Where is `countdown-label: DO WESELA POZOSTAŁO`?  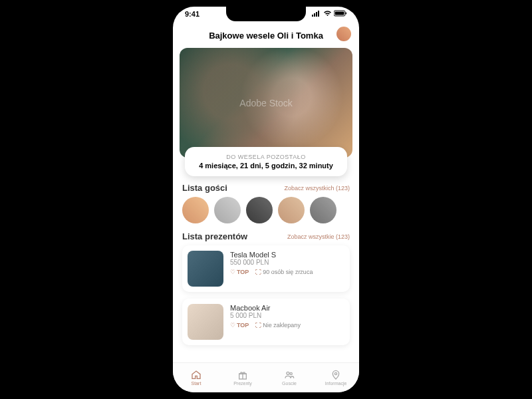
countdown-label: DO WESELA POZOSTAŁO is located at coordinates (266, 157).